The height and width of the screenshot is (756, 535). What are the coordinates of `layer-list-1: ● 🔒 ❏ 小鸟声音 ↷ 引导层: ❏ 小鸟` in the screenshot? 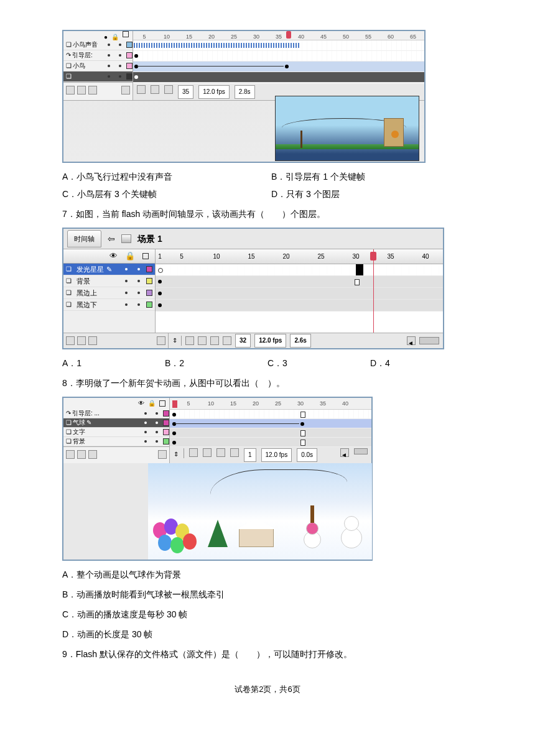 It's located at (98, 66).